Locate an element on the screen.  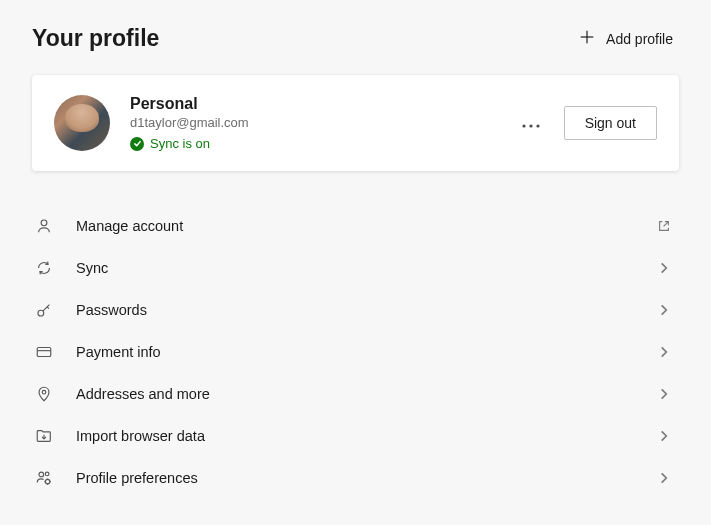
add-profile-label: Add profile is located at coordinates (640, 39).